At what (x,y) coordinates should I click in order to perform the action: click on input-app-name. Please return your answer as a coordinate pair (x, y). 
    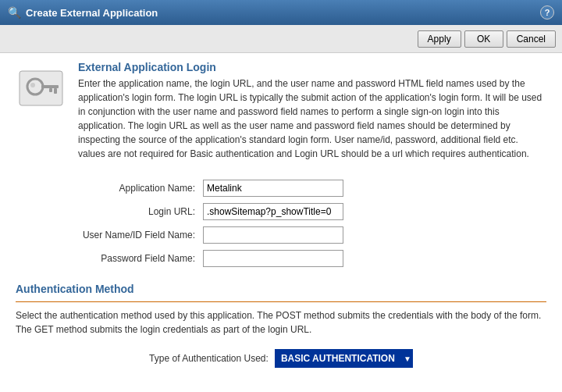
    Looking at the image, I should click on (273, 188).